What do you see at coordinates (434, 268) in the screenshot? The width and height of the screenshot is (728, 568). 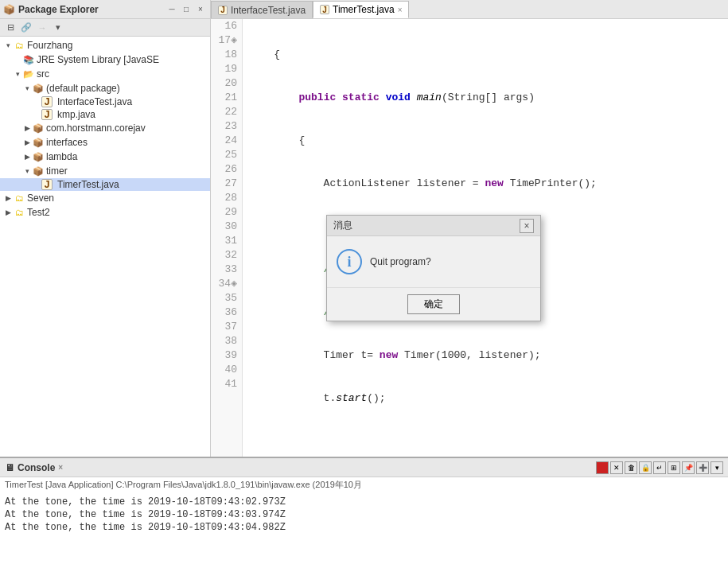 I see `message-dialog: 消息 × i Quit program? 确定` at bounding box center [434, 268].